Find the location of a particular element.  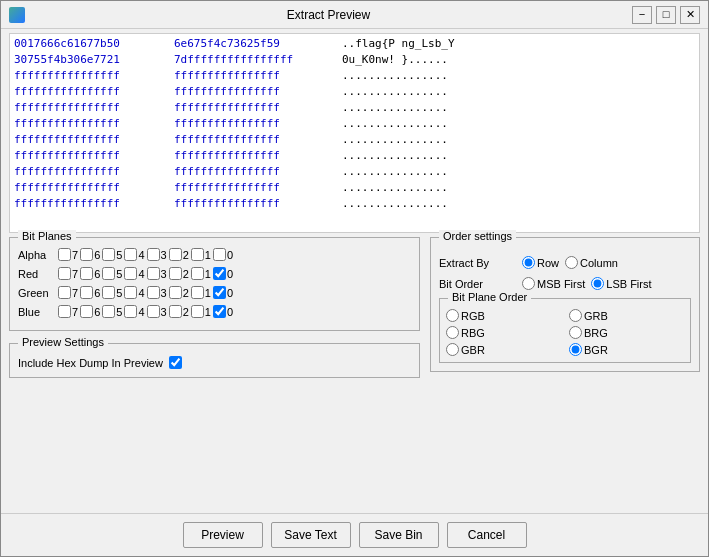

bpo-grid: RGB GRB RBG BRG is located at coordinates (565, 332).